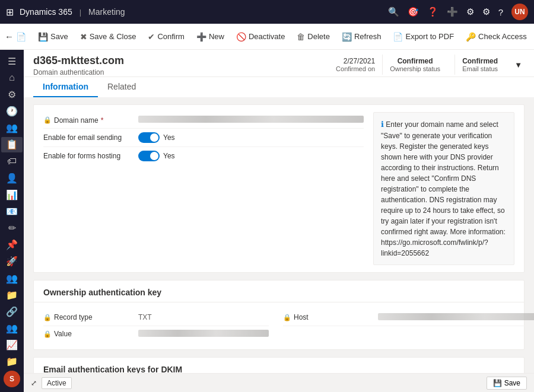  I want to click on enable-email-value: Yes, so click(251, 138).